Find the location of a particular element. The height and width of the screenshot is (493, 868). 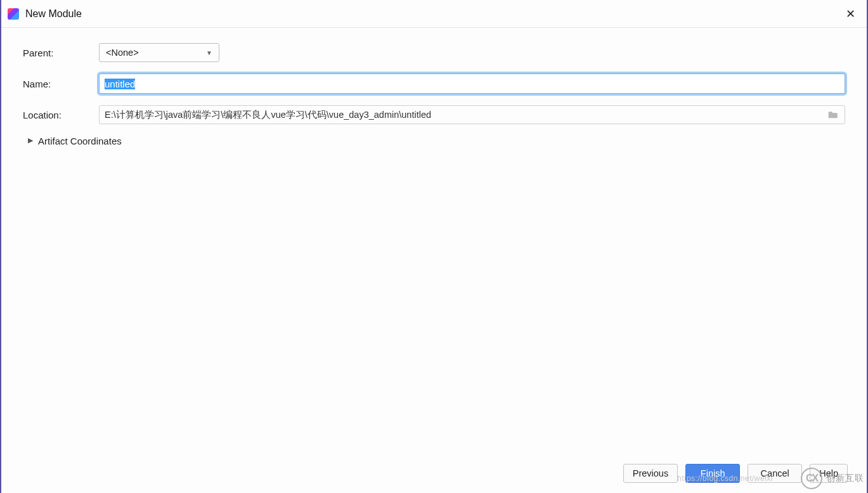

row-parent: Parent: <None> ▼ is located at coordinates (434, 53).